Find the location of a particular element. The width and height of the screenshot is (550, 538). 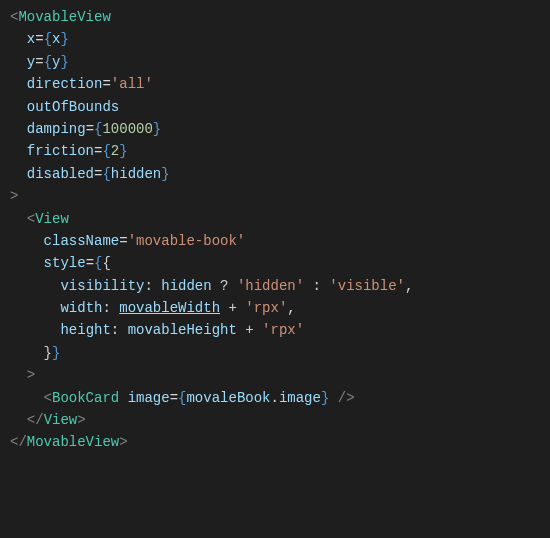

code-line: <BookCard image={movaleBook.image} /> is located at coordinates (275, 398).